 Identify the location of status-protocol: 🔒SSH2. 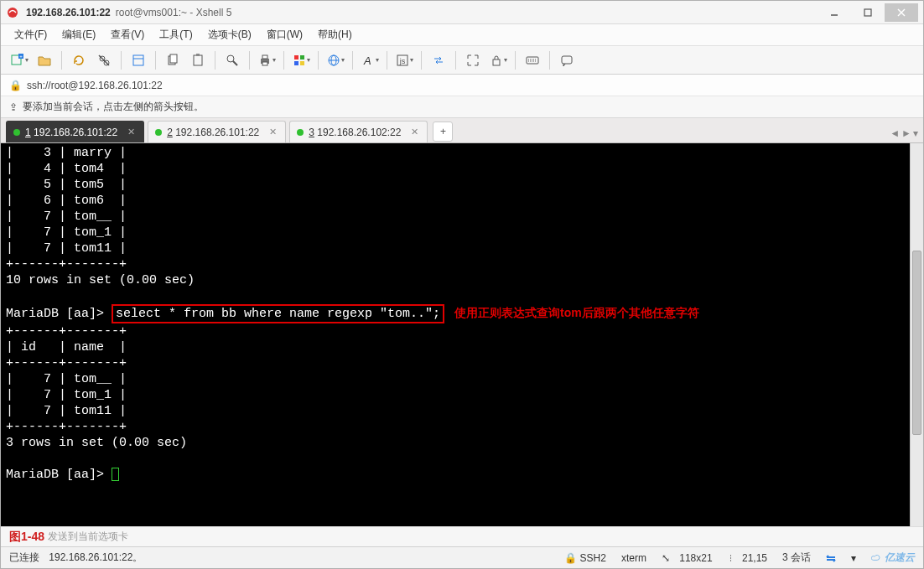
(585, 558).